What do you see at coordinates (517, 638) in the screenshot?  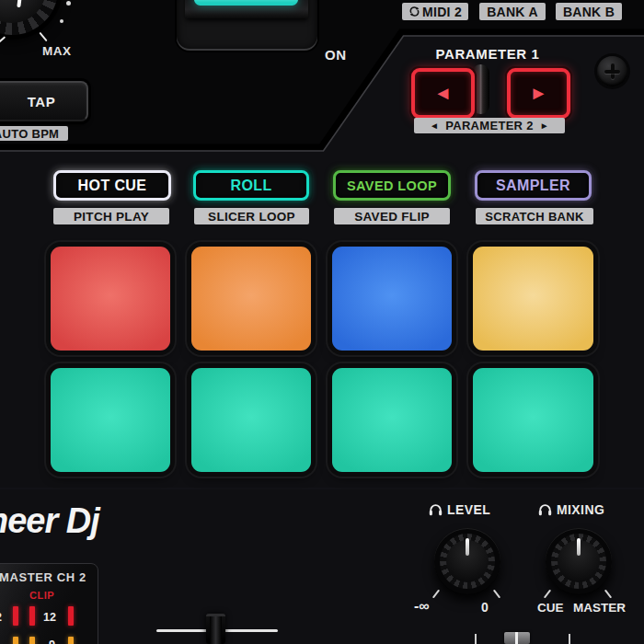 I see `mini-fader-cap` at bounding box center [517, 638].